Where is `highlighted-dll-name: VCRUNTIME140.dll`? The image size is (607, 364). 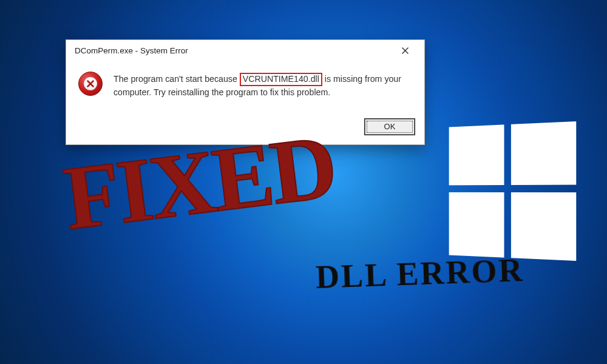
highlighted-dll-name: VCRUNTIME140.dll is located at coordinates (281, 79).